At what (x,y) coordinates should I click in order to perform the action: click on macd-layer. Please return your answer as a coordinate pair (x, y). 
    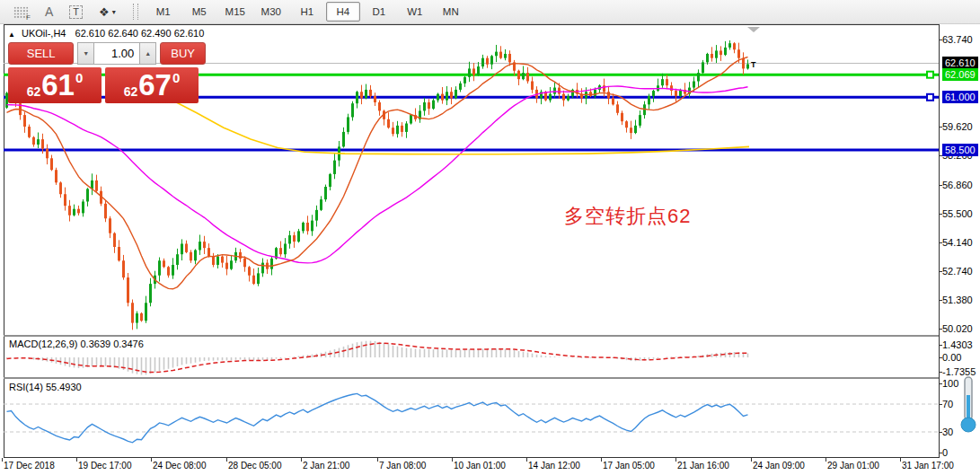
    Looking at the image, I should click on (471, 357).